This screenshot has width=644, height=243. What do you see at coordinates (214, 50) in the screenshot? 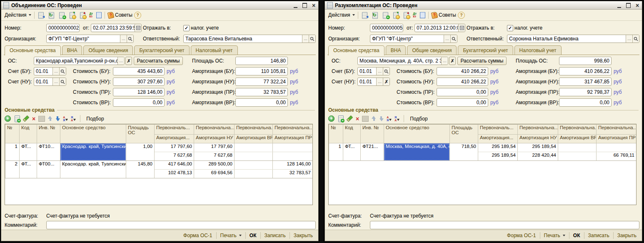
I see `tab-tax: Налоговый учет` at bounding box center [214, 50].